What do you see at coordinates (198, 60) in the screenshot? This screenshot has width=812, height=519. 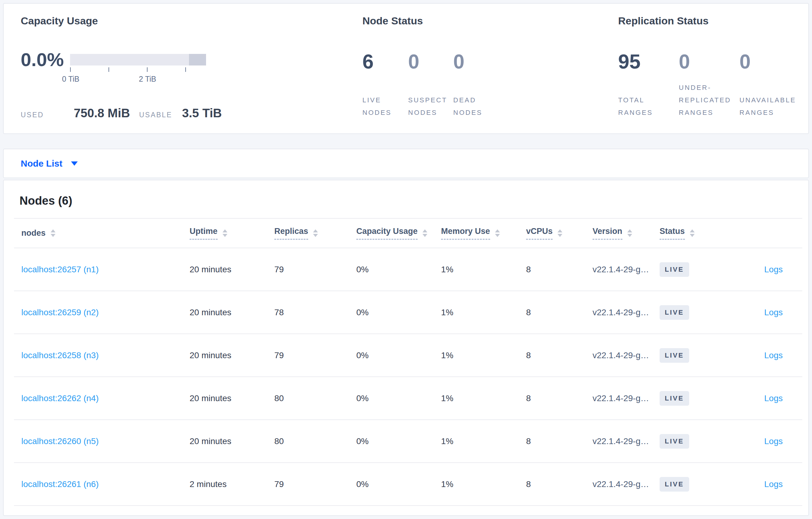 I see `capacity-bar-reserved-segment` at bounding box center [198, 60].